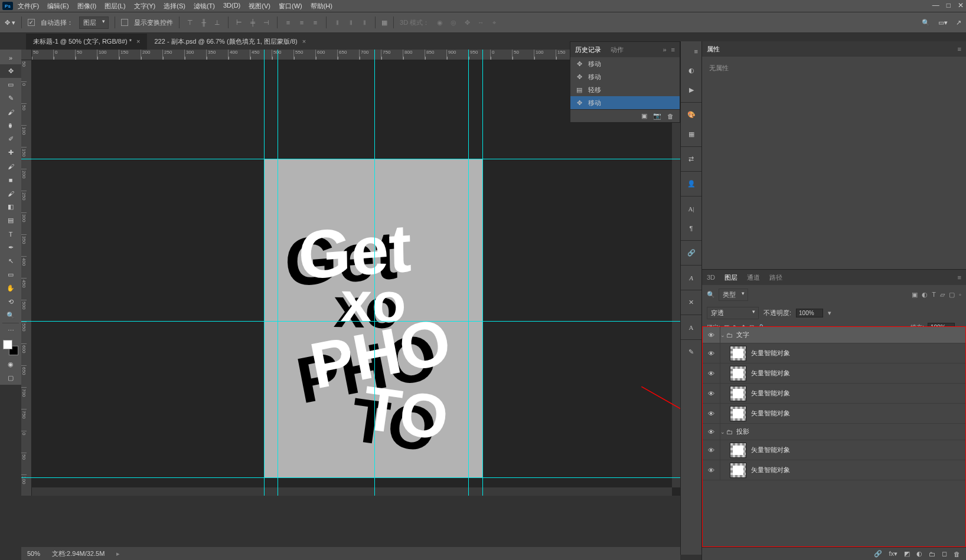 This screenshot has width=966, height=560. I want to click on para-icon: ¶, so click(691, 228).